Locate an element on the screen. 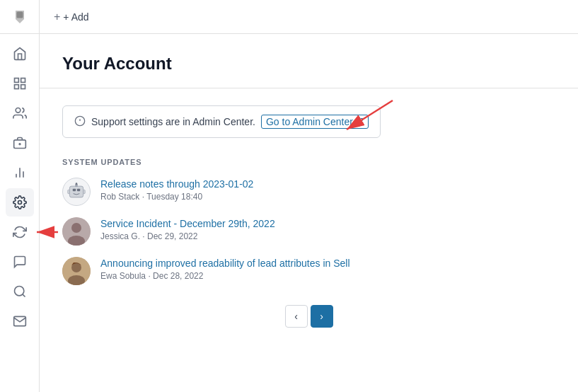  admin-center-link: Go to Admin Center is located at coordinates (315, 122).